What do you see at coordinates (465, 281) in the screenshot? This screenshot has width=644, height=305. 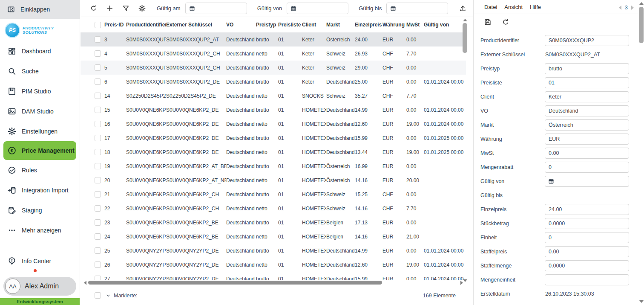 I see `scroll-down-arrow` at bounding box center [465, 281].